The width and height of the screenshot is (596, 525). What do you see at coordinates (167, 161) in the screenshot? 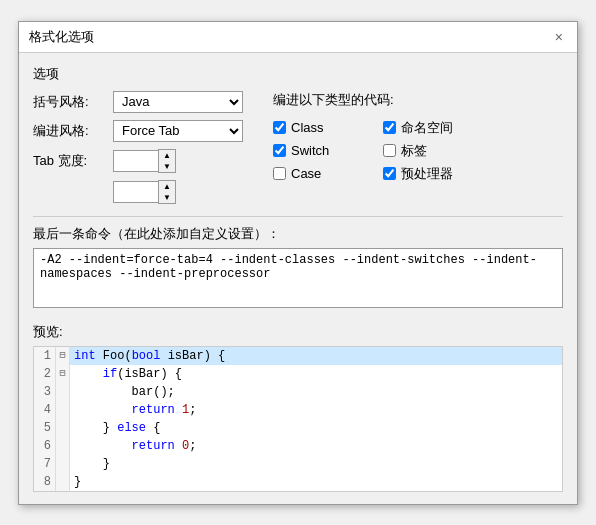
I see `tab-width-buttons: ▲ ▼` at bounding box center [167, 161].